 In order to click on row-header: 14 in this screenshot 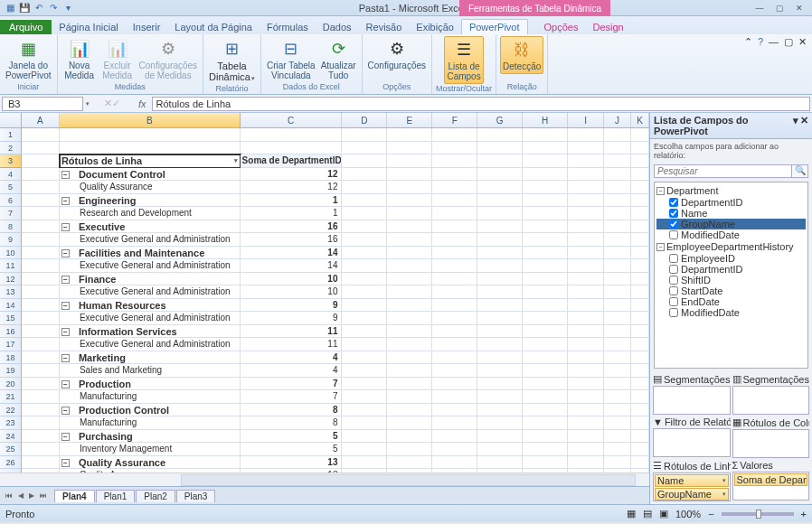, I will do `click(11, 305)`.